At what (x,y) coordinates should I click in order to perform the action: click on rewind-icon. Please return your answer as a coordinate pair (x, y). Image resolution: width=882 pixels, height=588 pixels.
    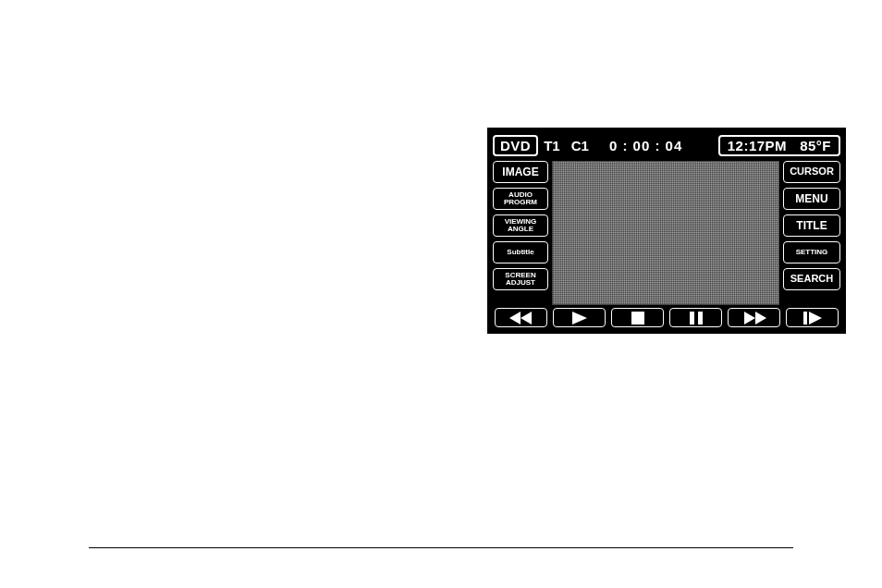
    Looking at the image, I should click on (521, 318).